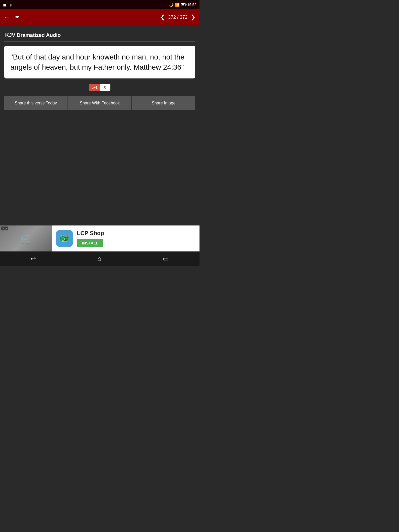  Describe the element at coordinates (193, 17) in the screenshot. I see `next-button: ❯` at that location.